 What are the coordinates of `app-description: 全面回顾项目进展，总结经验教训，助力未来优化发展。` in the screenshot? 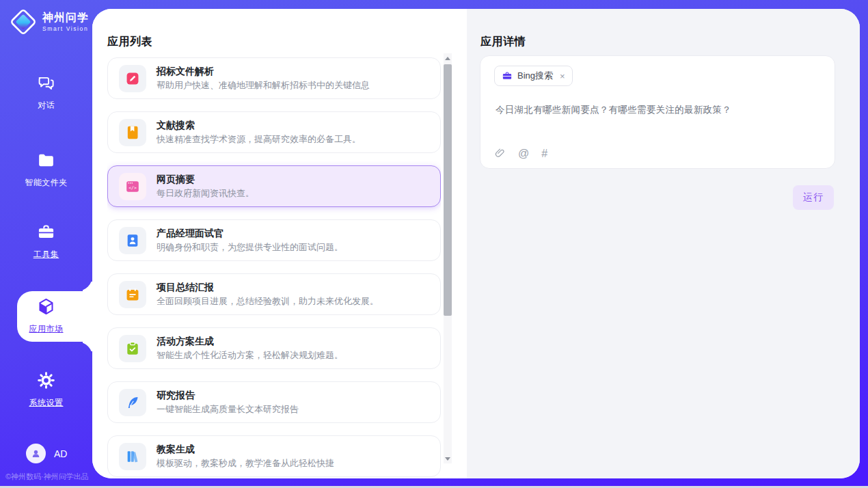 It's located at (268, 301).